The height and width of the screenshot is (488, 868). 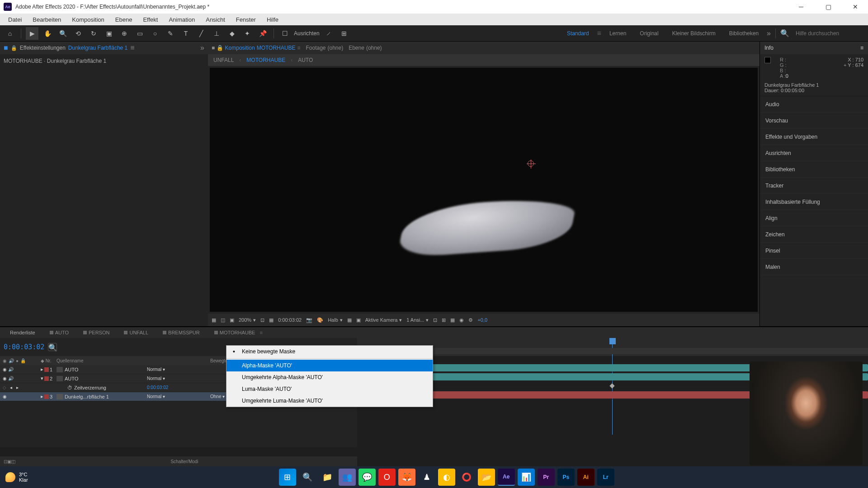 What do you see at coordinates (618, 33) in the screenshot?
I see `workspace-lernen: Lernen` at bounding box center [618, 33].